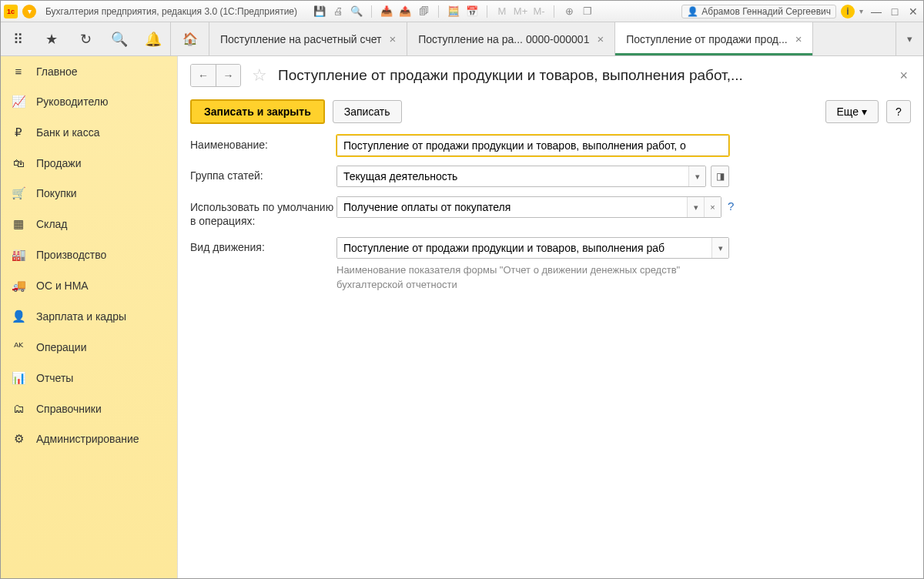  What do you see at coordinates (909, 38) in the screenshot?
I see `tab-overflow-button: ▾` at bounding box center [909, 38].